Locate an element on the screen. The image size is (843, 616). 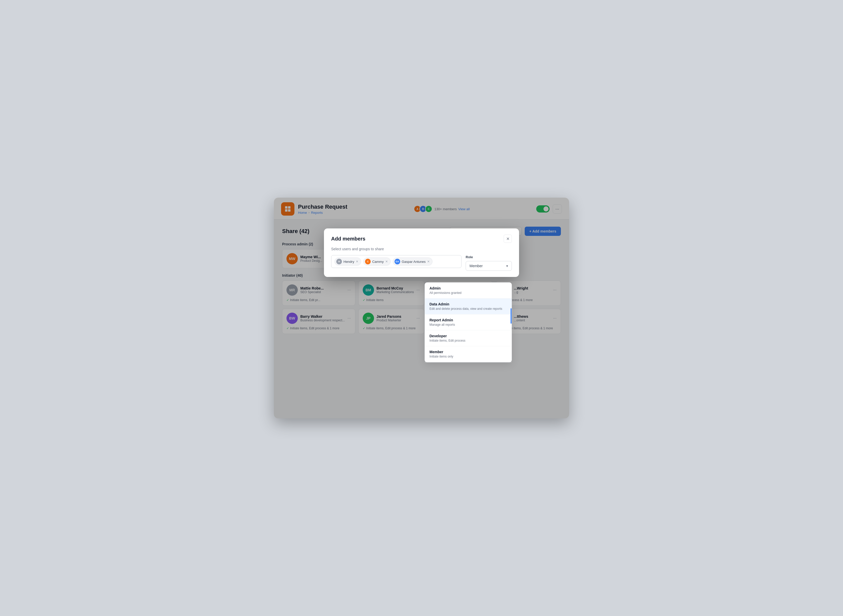
user-tag-cammy: C Cammy ✕ is located at coordinates (377, 261).